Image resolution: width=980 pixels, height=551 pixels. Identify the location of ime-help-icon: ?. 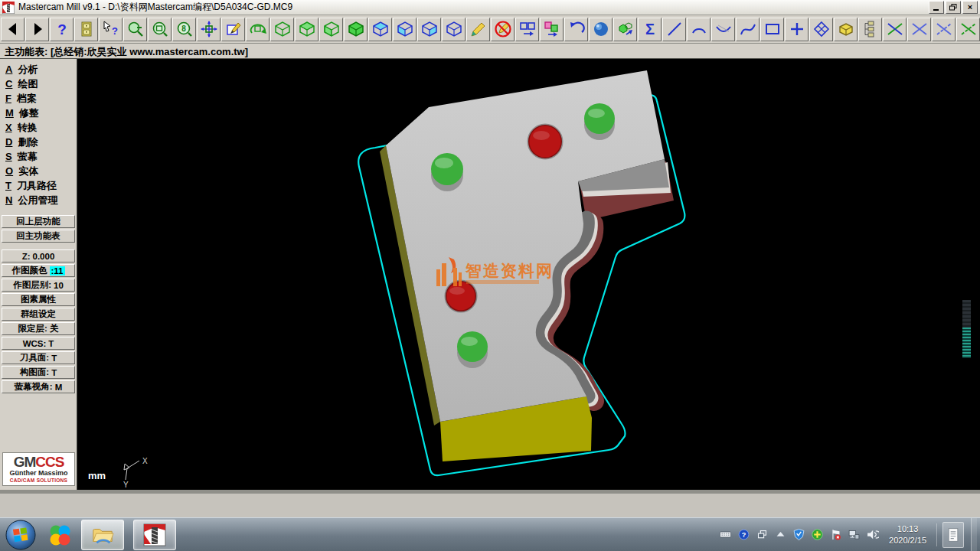
(744, 534).